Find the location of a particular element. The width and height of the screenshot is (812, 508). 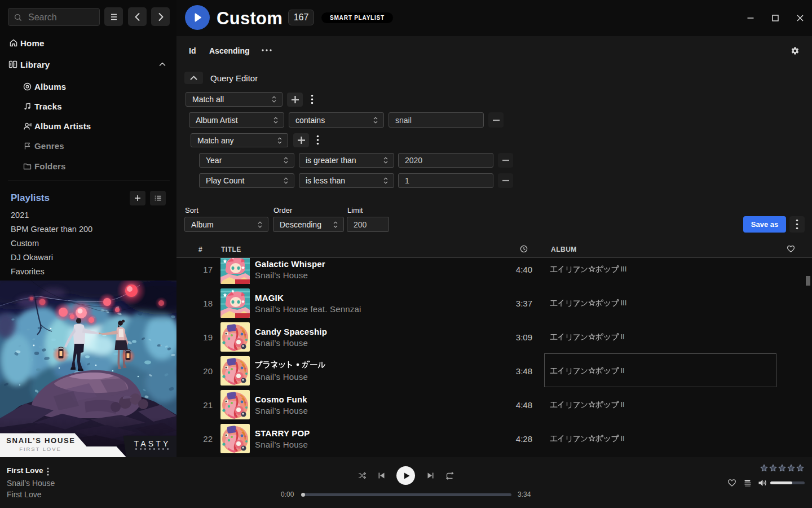

svg-text: FIRST LOVE is located at coordinates (40, 449).